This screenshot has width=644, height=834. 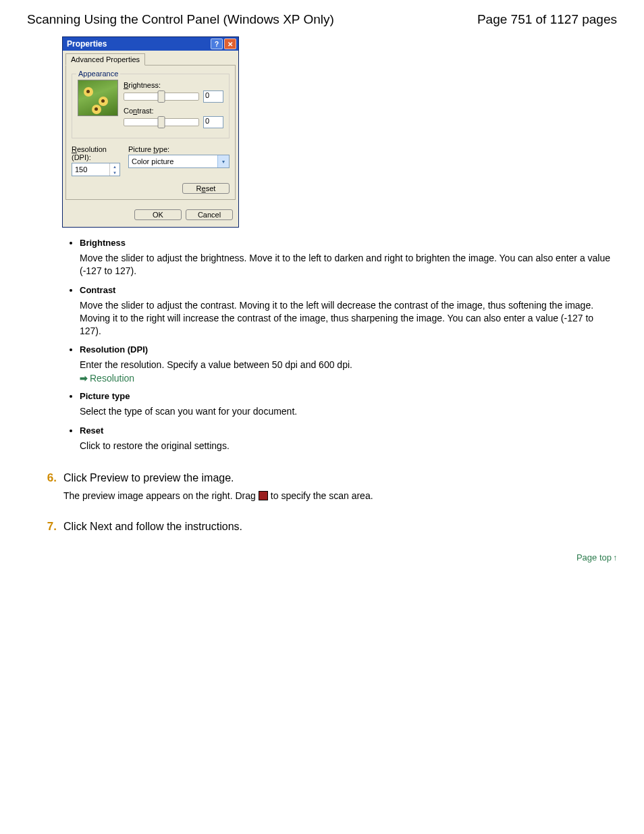 What do you see at coordinates (181, 20) in the screenshot?
I see `page-title: Scanning Using the Control Panel (Window…` at bounding box center [181, 20].